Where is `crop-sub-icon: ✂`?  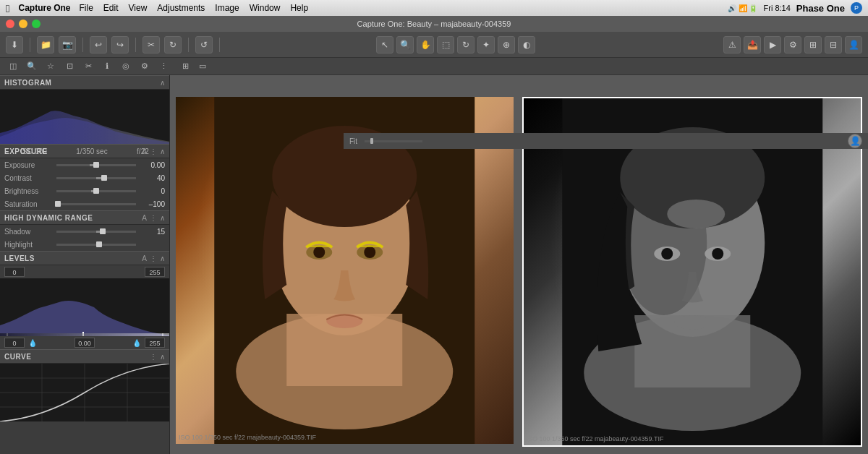
crop-sub-icon: ✂ is located at coordinates (88, 67).